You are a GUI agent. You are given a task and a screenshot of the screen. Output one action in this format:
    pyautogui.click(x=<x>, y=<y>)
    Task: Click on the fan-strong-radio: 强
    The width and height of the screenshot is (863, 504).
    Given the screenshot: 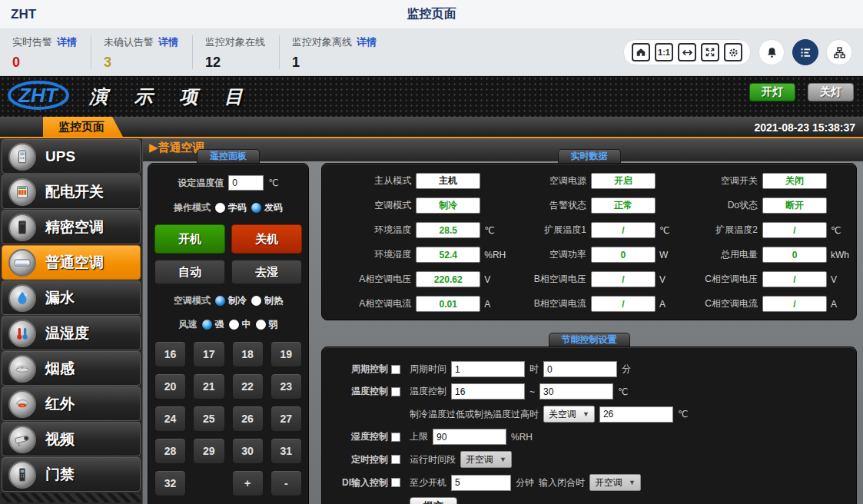 What is the action you would take?
    pyautogui.click(x=214, y=324)
    